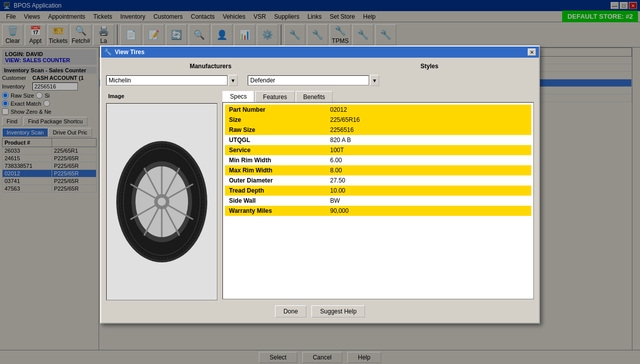 Image resolution: width=640 pixels, height=364 pixels. Describe the element at coordinates (378, 191) in the screenshot. I see `spec-row: Tread Depth10.00` at that location.